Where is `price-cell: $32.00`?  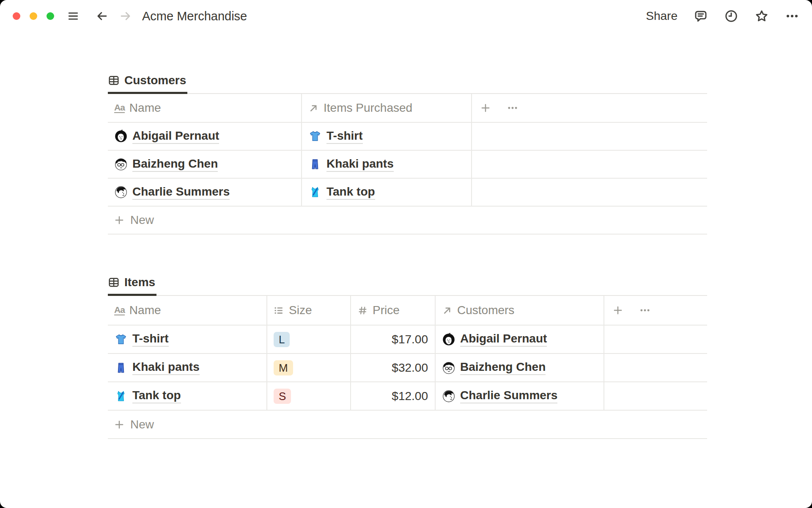 price-cell: $32.00 is located at coordinates (393, 367).